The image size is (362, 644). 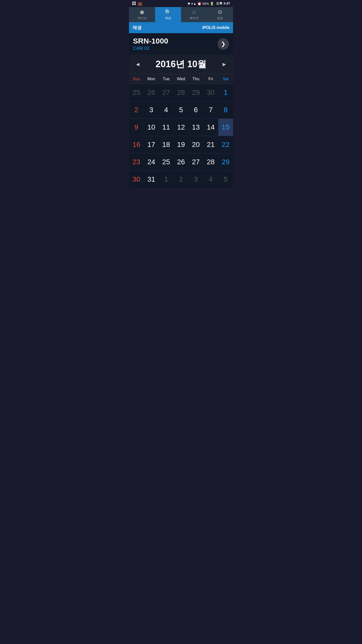 I want to click on cal-cell-0-5: 30, so click(x=211, y=93).